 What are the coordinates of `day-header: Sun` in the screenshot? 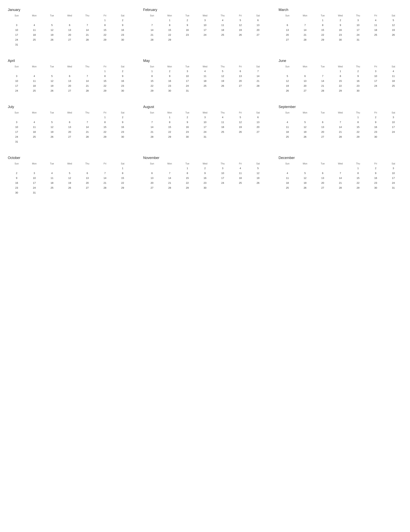 It's located at (152, 164).